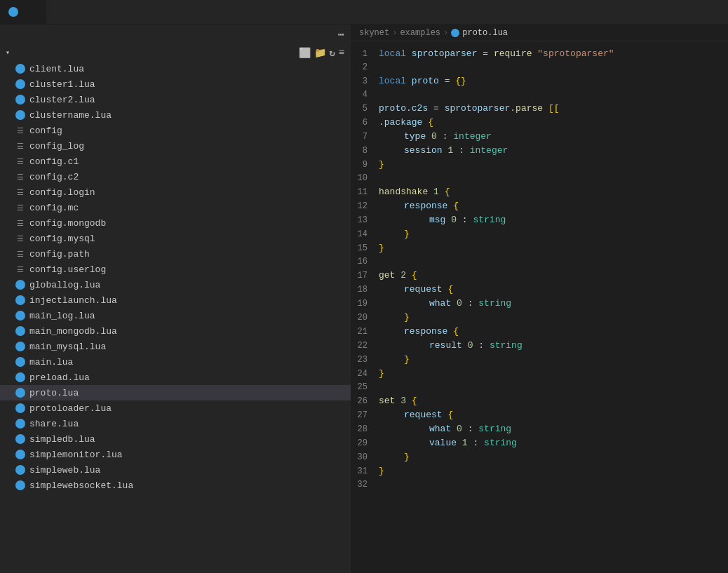 This screenshot has height=573, width=728. What do you see at coordinates (175, 254) in the screenshot?
I see `file-item: ☰config.path` at bounding box center [175, 254].